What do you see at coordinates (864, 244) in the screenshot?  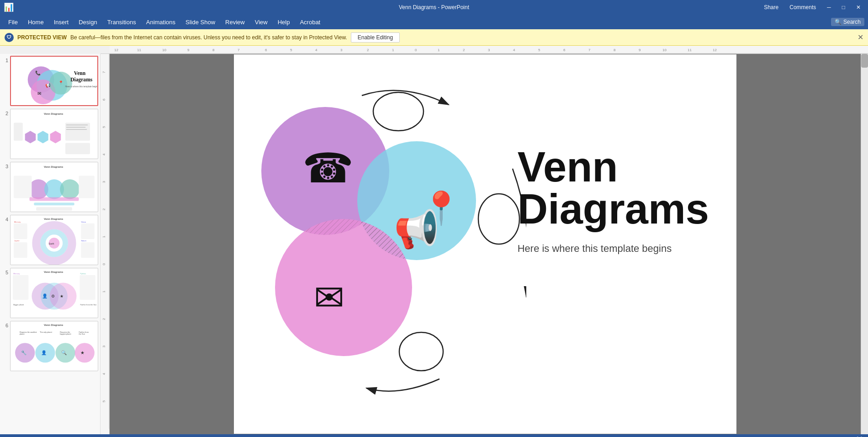 I see `vertical-scrollbar` at bounding box center [864, 244].